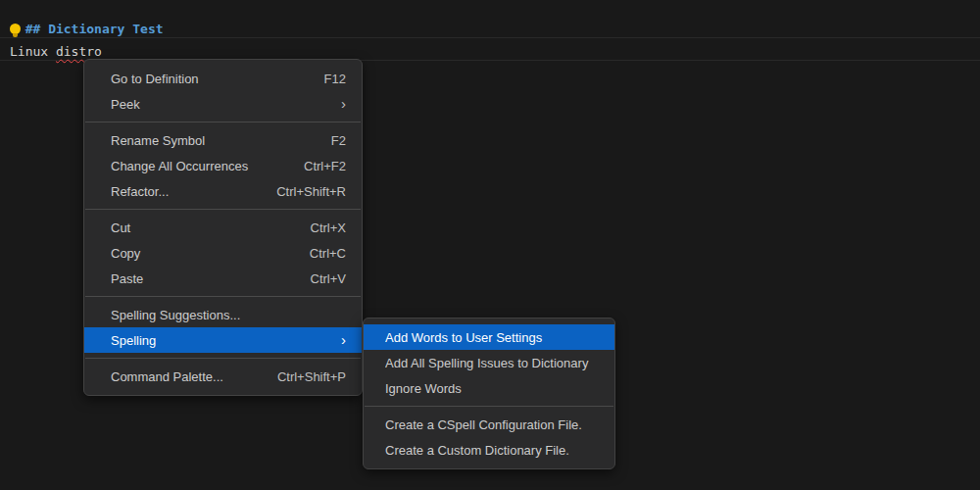 The width and height of the screenshot is (980, 490). I want to click on menu-item-label: Add All Spelling Issues to Dictionary, so click(492, 363).